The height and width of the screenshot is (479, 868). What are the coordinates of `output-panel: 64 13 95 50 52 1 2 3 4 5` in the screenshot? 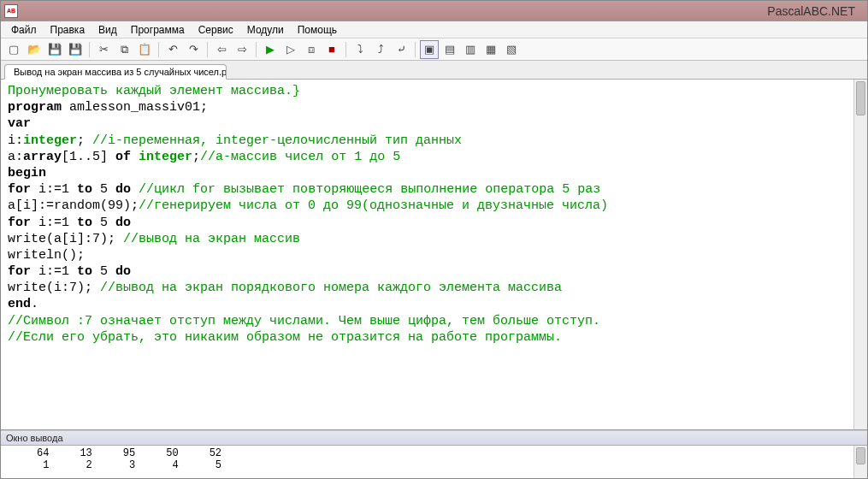 It's located at (434, 462).